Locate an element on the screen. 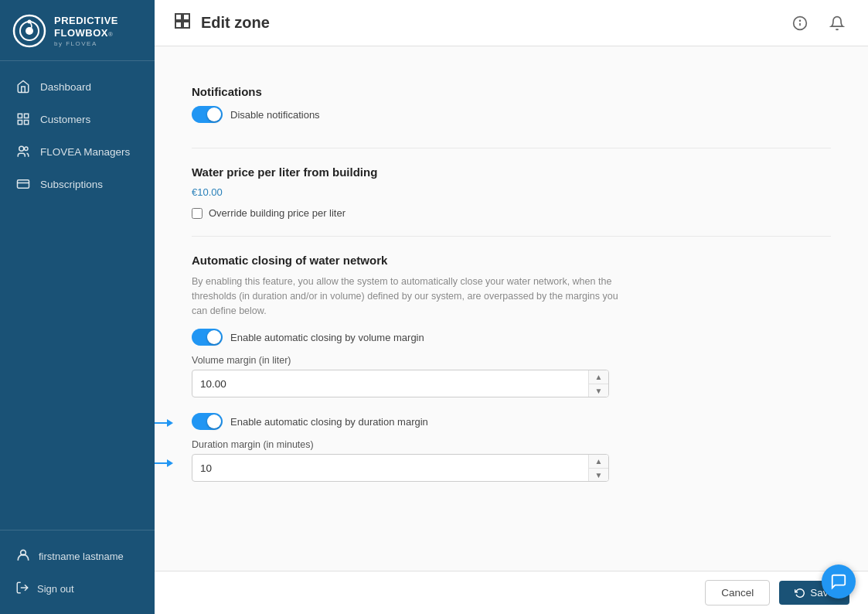 The height and width of the screenshot is (614, 868). duration-toggle-thumb is located at coordinates (214, 421).